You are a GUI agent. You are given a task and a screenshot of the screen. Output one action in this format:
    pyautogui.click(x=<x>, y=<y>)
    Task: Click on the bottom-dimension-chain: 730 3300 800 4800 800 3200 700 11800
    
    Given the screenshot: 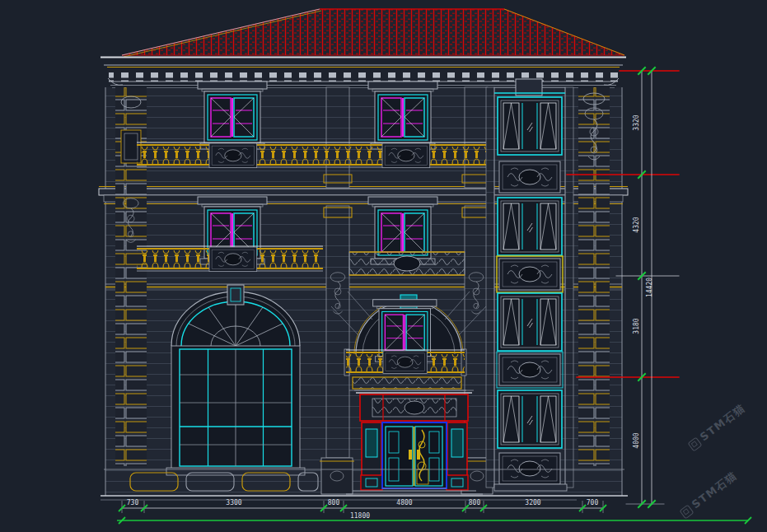 What is the action you would take?
    pyautogui.click(x=434, y=511)
    